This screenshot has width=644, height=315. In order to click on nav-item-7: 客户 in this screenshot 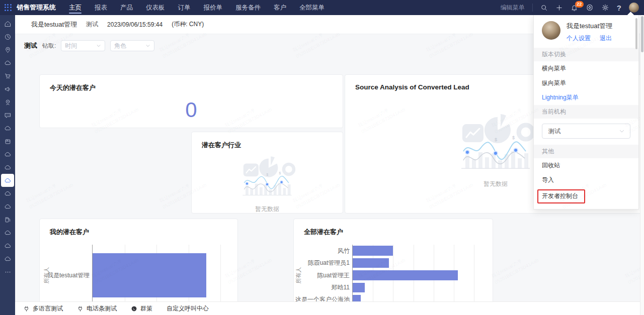, I will do `click(280, 8)`.